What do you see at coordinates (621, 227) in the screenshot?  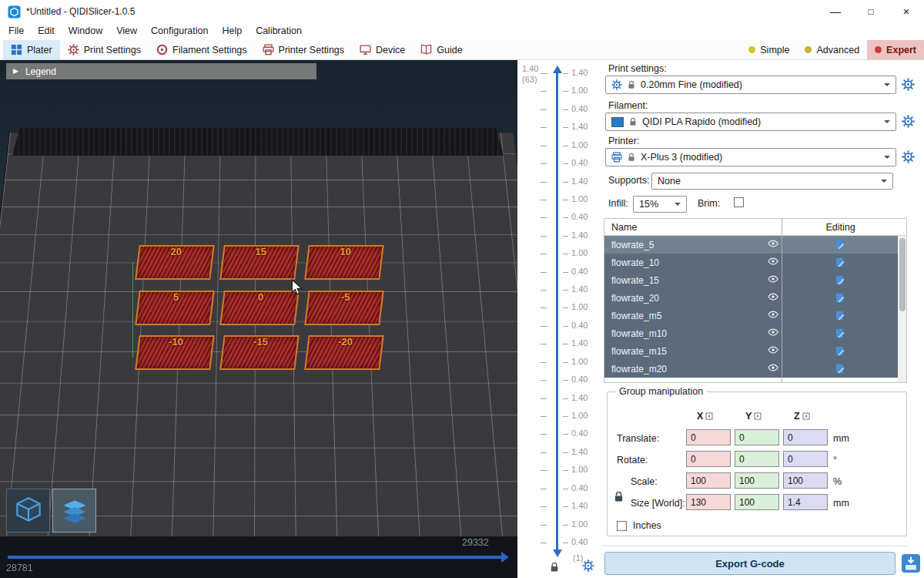 I see `name-column-header: Name` at bounding box center [621, 227].